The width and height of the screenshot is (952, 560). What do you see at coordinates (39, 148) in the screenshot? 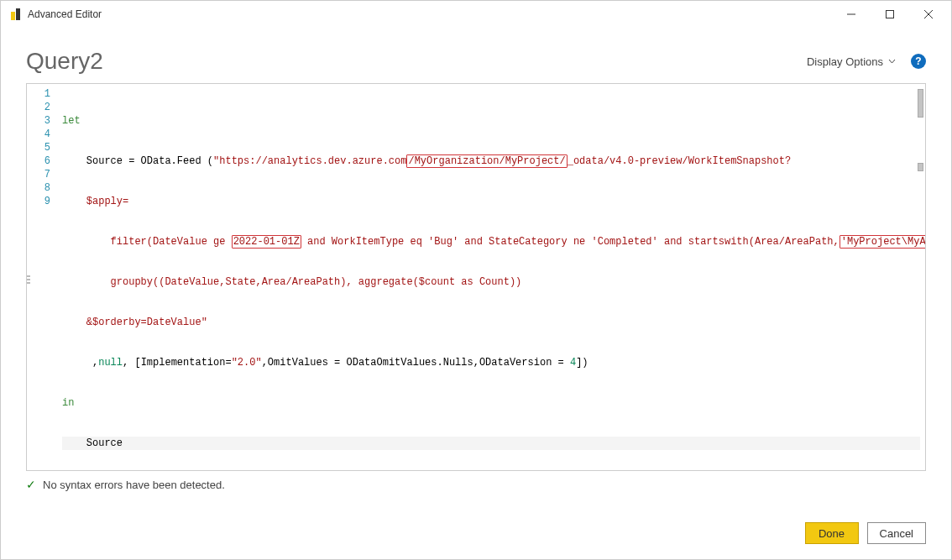
I see `line-number: 5` at bounding box center [39, 148].